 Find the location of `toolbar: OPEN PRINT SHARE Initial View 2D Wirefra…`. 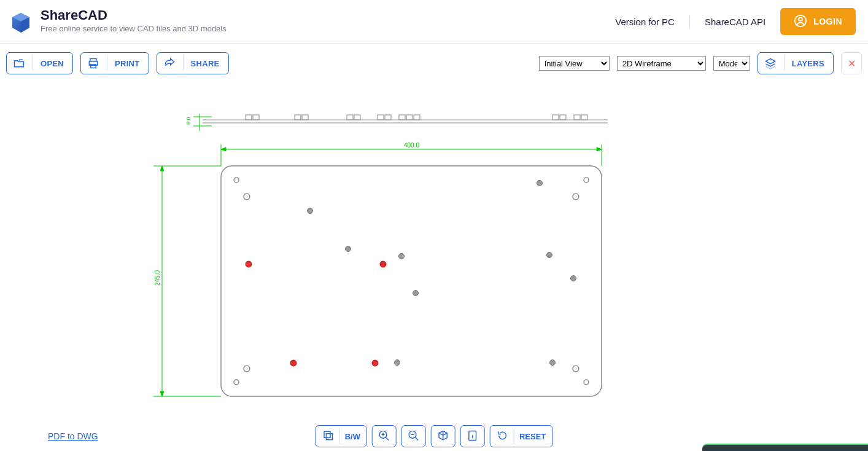

toolbar: OPEN PRINT SHARE Initial View 2D Wirefra… is located at coordinates (434, 63).